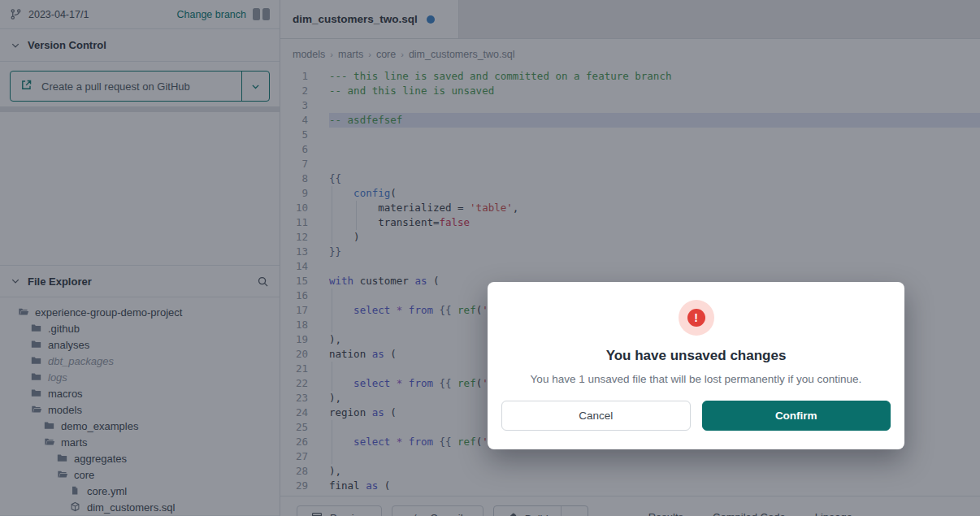 The height and width of the screenshot is (516, 980). Describe the element at coordinates (696, 318) in the screenshot. I see `exclamation-icon: !` at that location.